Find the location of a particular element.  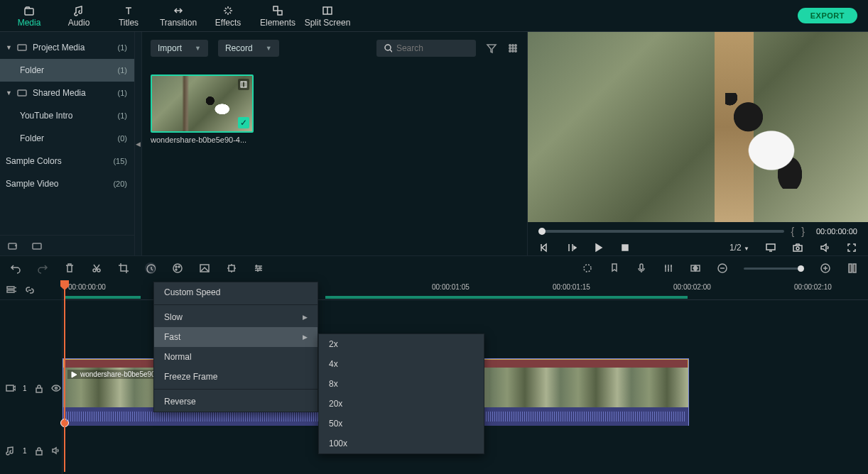

tab-transition: Transition is located at coordinates (178, 16).